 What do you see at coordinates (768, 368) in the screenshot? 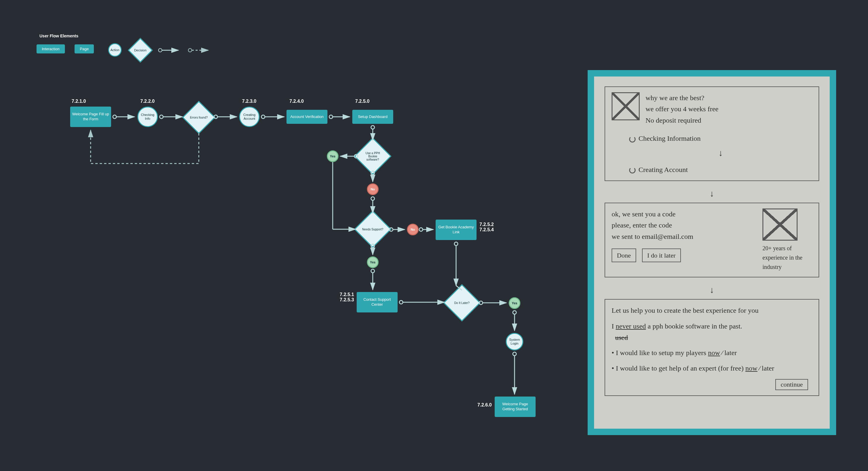
I see `wf-c3-later2: later` at bounding box center [768, 368].